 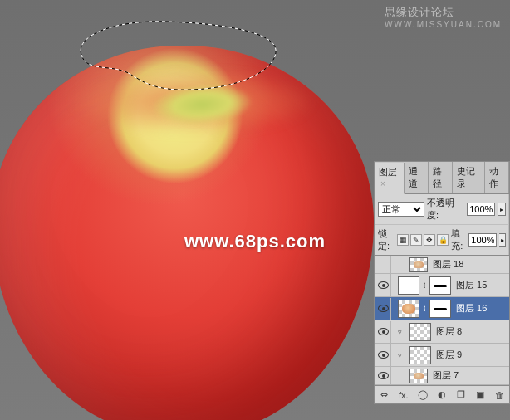 What do you see at coordinates (444, 375) in the screenshot?
I see `layer-name: 图层 7` at bounding box center [444, 375].